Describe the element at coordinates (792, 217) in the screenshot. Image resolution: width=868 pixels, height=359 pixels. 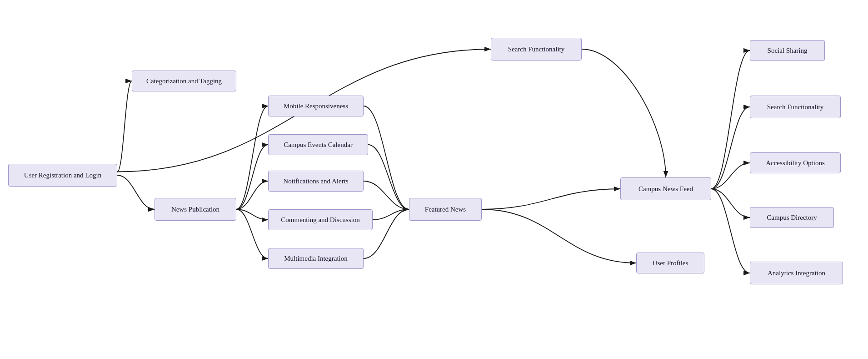
I see `node-campus-dir: Campus Directory` at that location.